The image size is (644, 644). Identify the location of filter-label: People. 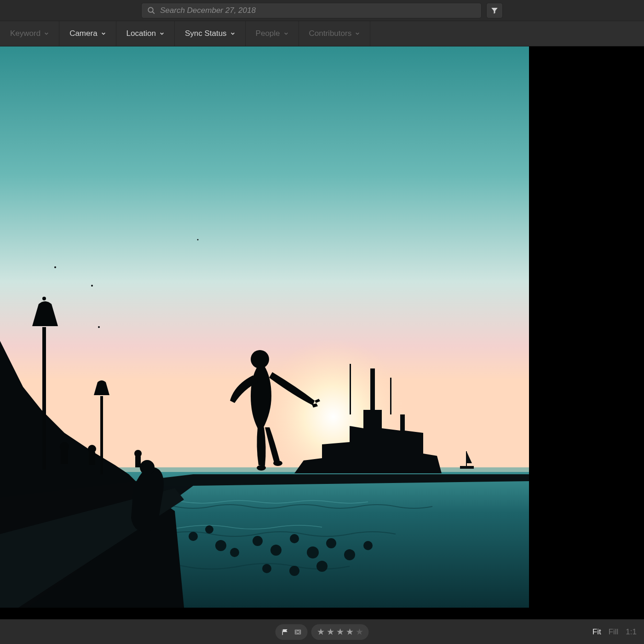
(268, 34).